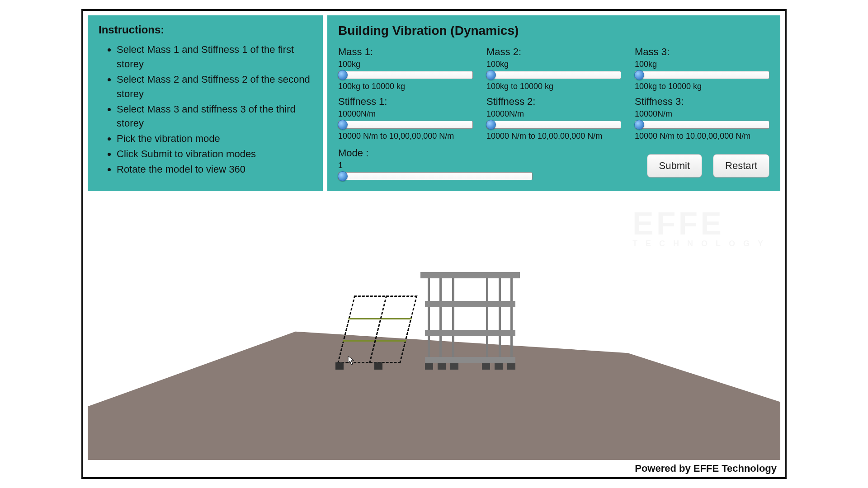 This screenshot has height=488, width=868. Describe the element at coordinates (214, 117) in the screenshot. I see `instruction-item: Select Mass 3 and stiffness 3 of the thi…` at that location.